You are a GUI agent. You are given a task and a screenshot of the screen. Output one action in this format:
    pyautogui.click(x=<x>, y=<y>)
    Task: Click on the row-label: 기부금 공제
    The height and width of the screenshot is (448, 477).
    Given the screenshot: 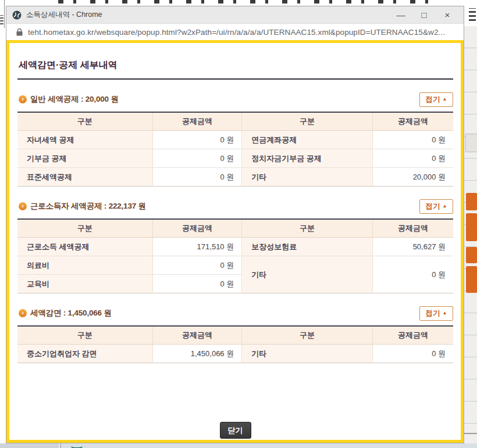 What is the action you would take?
    pyautogui.click(x=85, y=159)
    